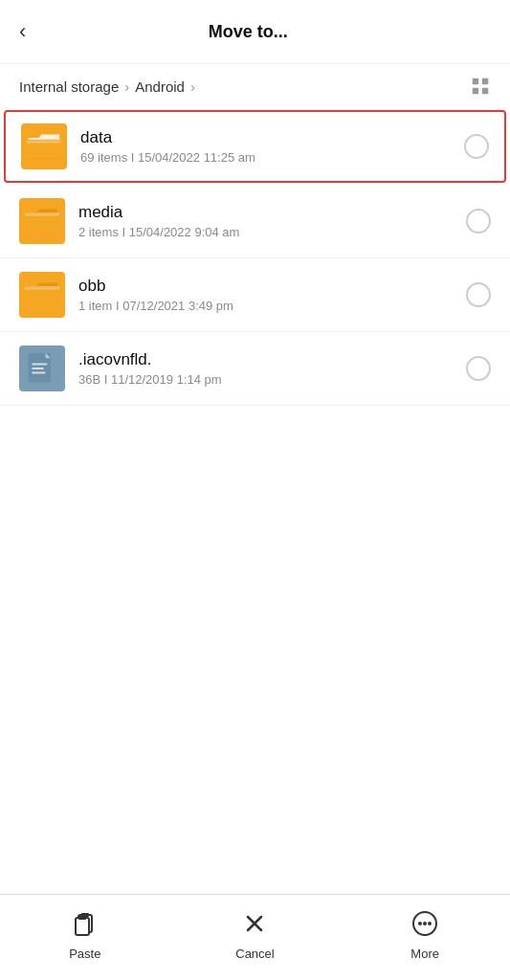 The width and height of the screenshot is (510, 980). Describe the element at coordinates (255, 953) in the screenshot. I see `cancel-label: Cancel` at that location.